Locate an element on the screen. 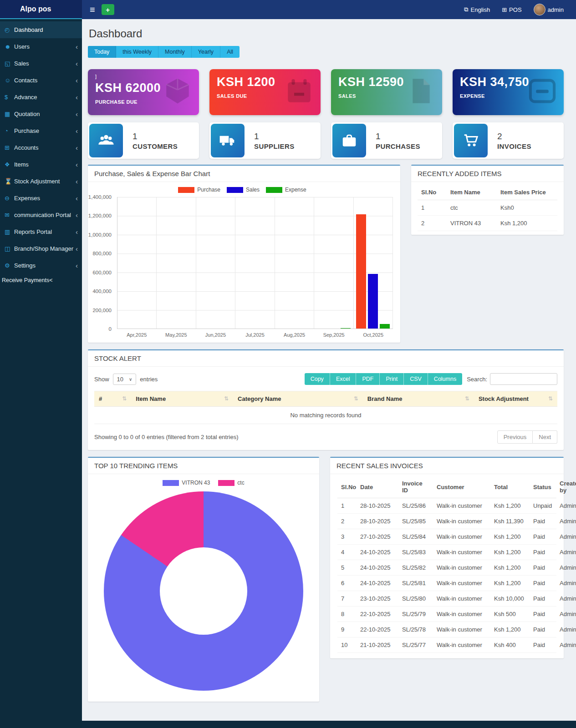 This screenshot has width=576, height=728. cell-item-name: ctc is located at coordinates (472, 208).